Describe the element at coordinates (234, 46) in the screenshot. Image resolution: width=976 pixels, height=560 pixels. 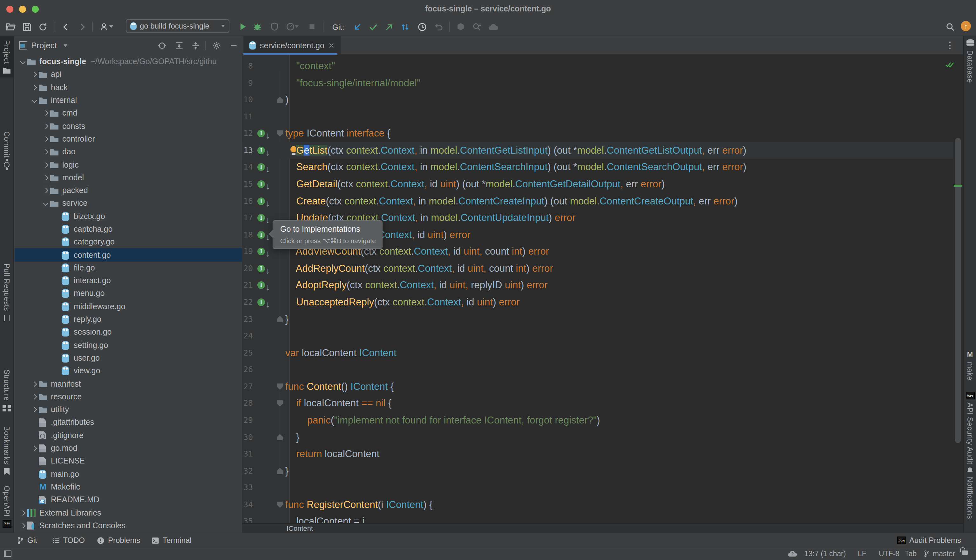
I see `hide-panel-button` at that location.